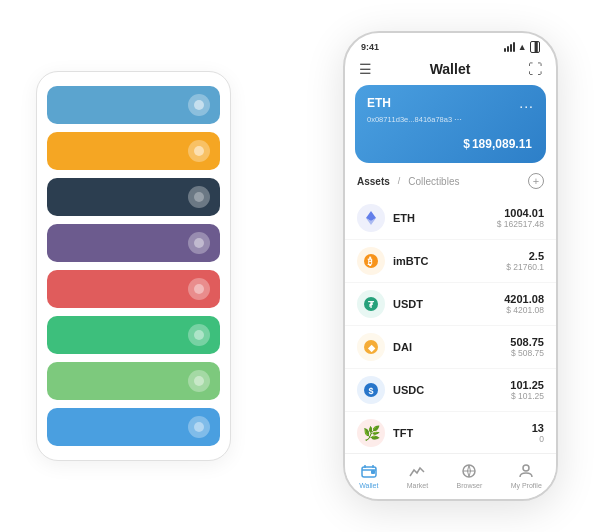 This screenshot has height=532, width=602. What do you see at coordinates (371, 304) in the screenshot?
I see `usdt-icon: ₮` at bounding box center [371, 304].